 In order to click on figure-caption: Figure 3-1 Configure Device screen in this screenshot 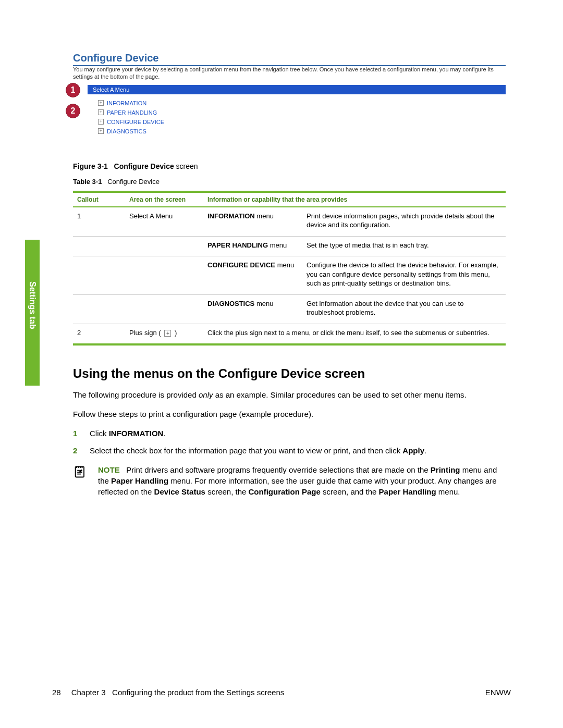, I will do `click(289, 166)`.